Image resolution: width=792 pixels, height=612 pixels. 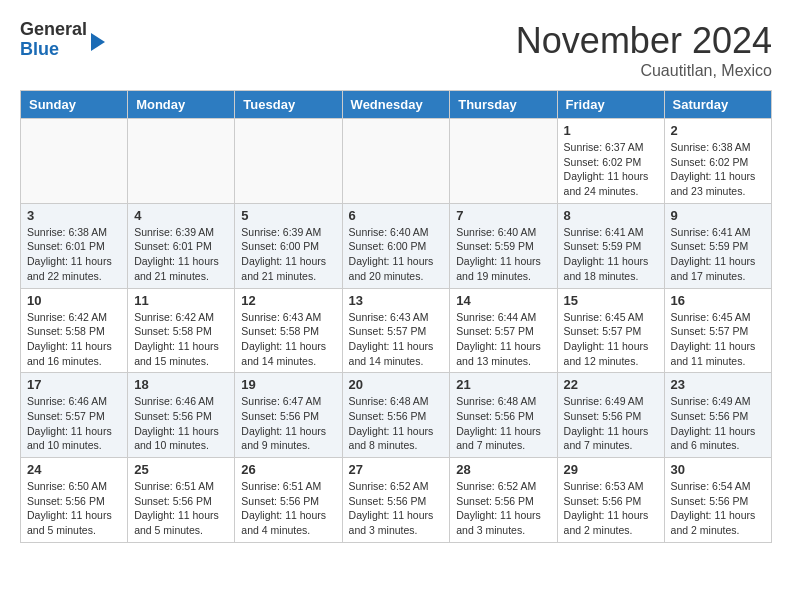 I want to click on day-number: 16, so click(x=718, y=300).